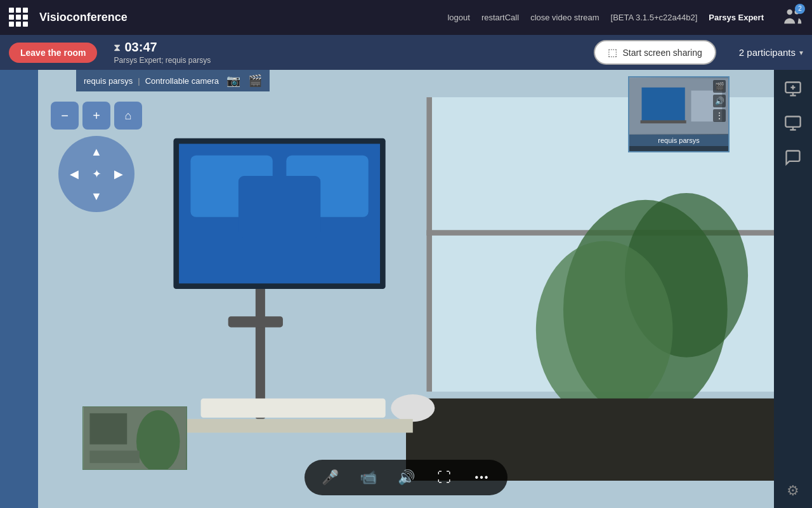 This screenshot has height=508, width=812. What do you see at coordinates (719, 101) in the screenshot?
I see `thumbnail-audio-icon: 🔊` at bounding box center [719, 101].